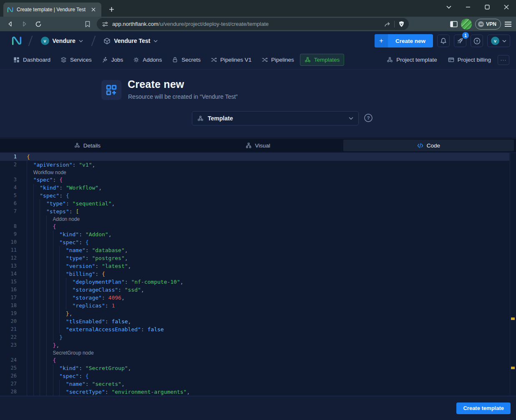 The image size is (516, 420). I want to click on nav-item-pipelines: Pipelines, so click(278, 60).